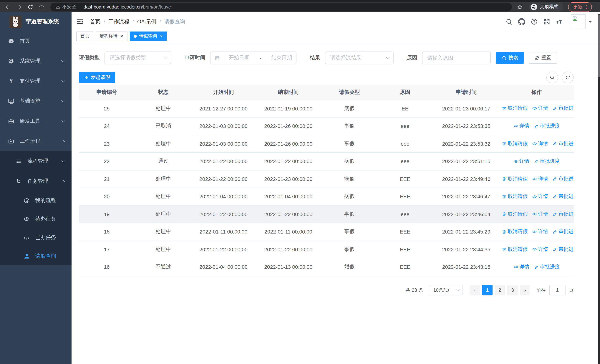 The width and height of the screenshot is (600, 364). I want to click on detail-label: 详情, so click(525, 267).